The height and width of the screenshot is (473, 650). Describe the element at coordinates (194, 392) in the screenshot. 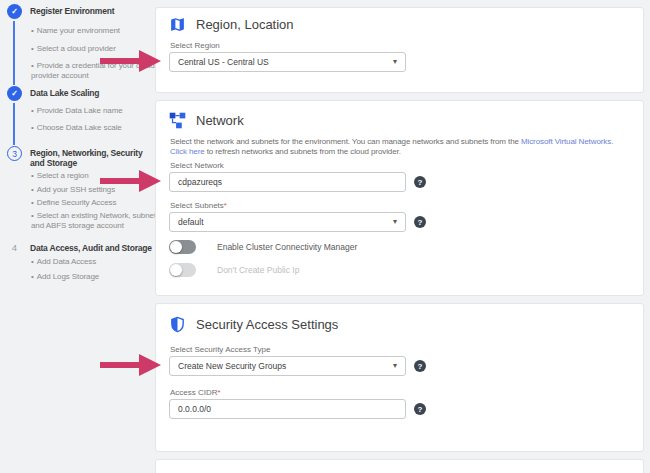

I see `access-cidr-label-text: Access CIDR` at that location.